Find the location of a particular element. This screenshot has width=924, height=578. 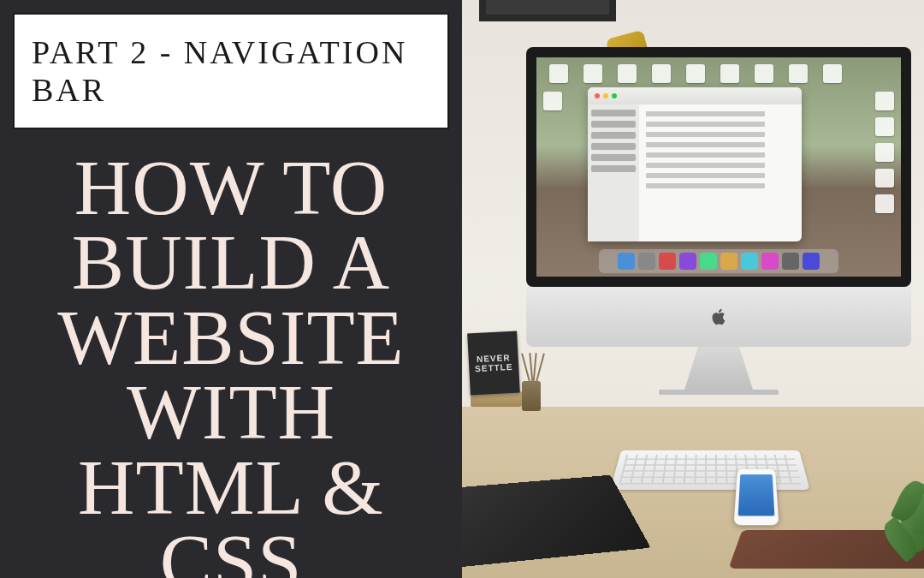

finder-window is located at coordinates (695, 164).